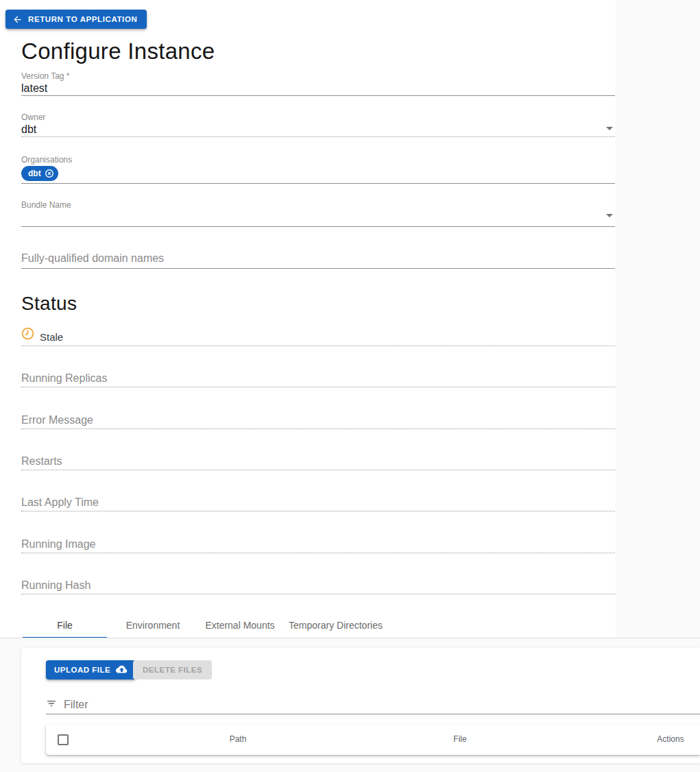 This screenshot has height=772, width=700. Describe the element at coordinates (27, 335) in the screenshot. I see `clock-icon` at that location.